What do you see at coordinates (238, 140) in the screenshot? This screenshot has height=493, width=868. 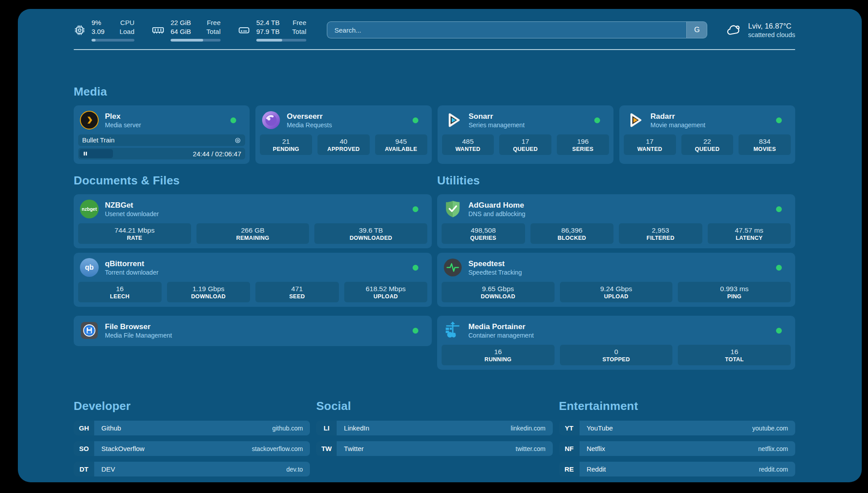 I see `gear-icon` at bounding box center [238, 140].